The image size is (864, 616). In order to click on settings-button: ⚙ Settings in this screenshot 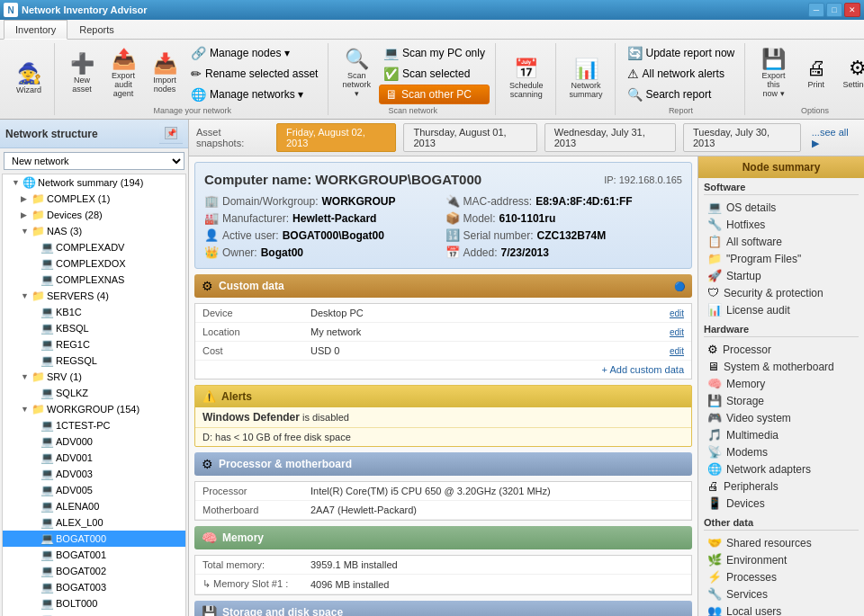, I will do `click(851, 74)`.